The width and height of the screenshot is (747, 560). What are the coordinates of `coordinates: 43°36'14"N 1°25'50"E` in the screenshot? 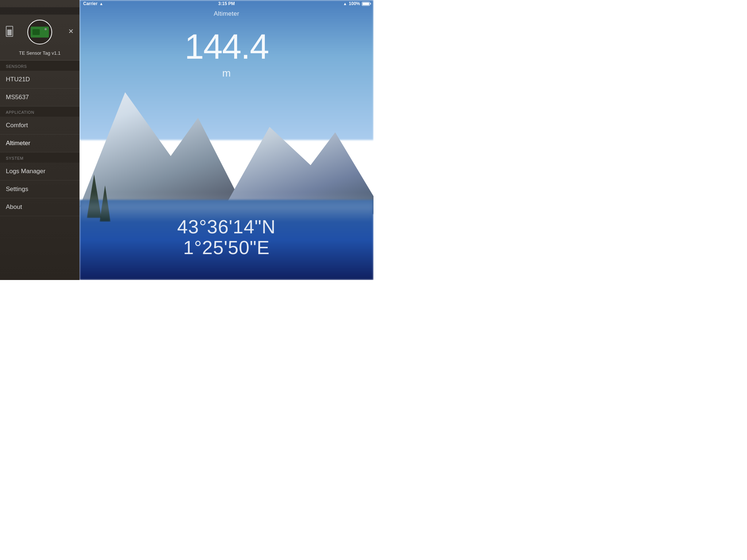 It's located at (227, 237).